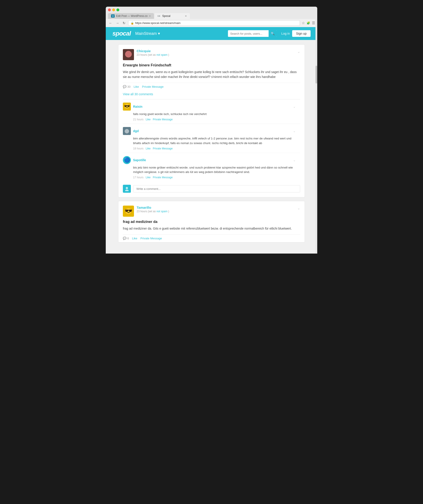 The height and width of the screenshot is (504, 423). I want to click on comment: 😎 Raisin ⌄ falls nonig gseit worde isch,…, so click(211, 111).